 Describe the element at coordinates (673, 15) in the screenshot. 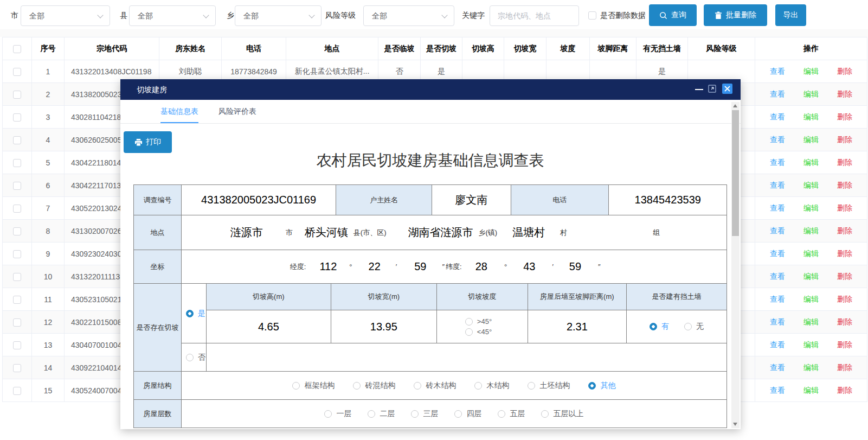

I see `search-button: 查询` at that location.